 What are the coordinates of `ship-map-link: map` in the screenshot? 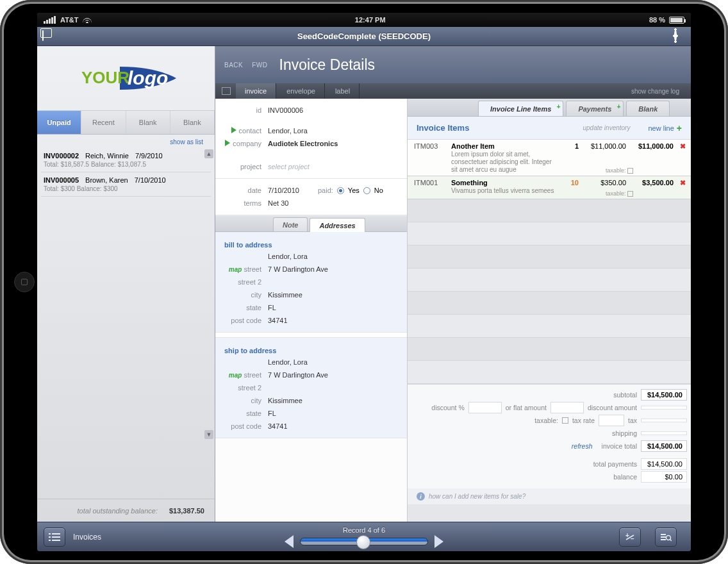 It's located at (236, 376).